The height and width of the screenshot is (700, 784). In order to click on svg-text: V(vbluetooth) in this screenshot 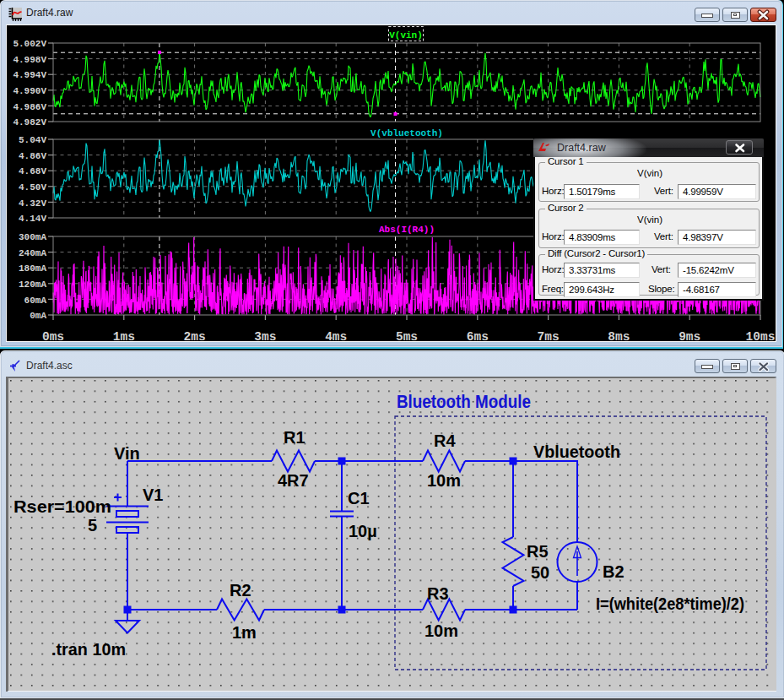, I will do `click(407, 133)`.